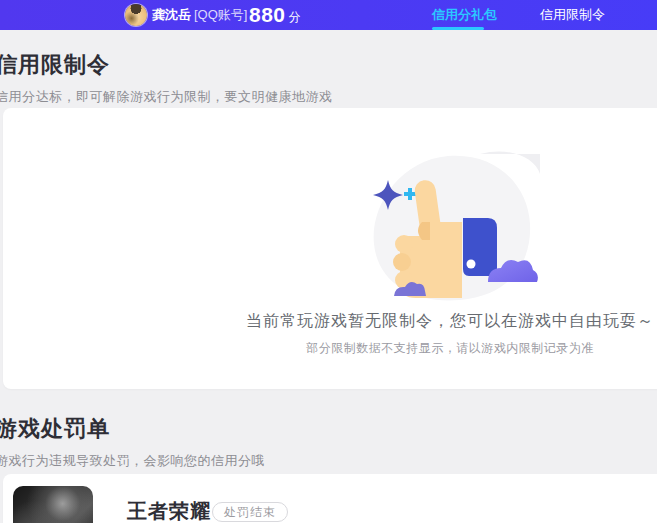 The image size is (657, 523). Describe the element at coordinates (268, 15) in the screenshot. I see `credit-score-value: 880` at that location.